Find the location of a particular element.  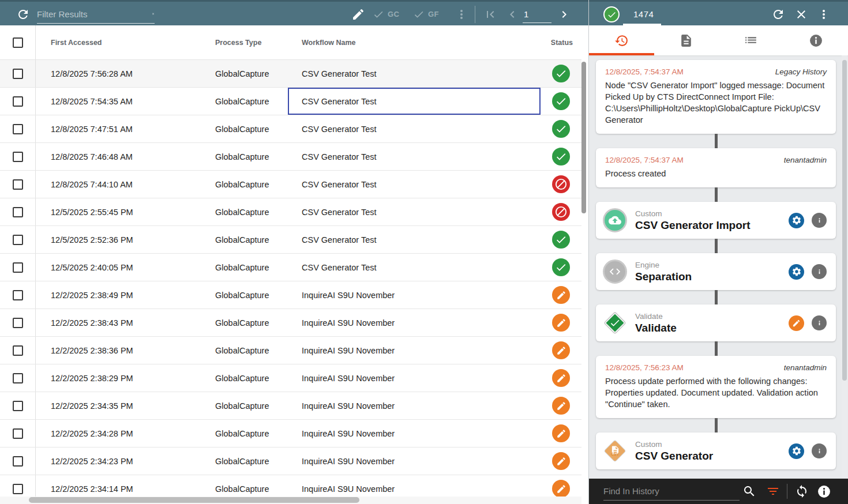

detail-close-icon is located at coordinates (801, 14).